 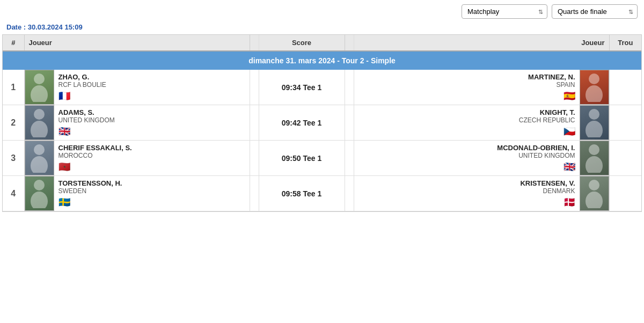 What do you see at coordinates (322, 11) in the screenshot?
I see `top-bar: Matchplay Strokeplay ⇅ Quarts de finale …` at bounding box center [322, 11].